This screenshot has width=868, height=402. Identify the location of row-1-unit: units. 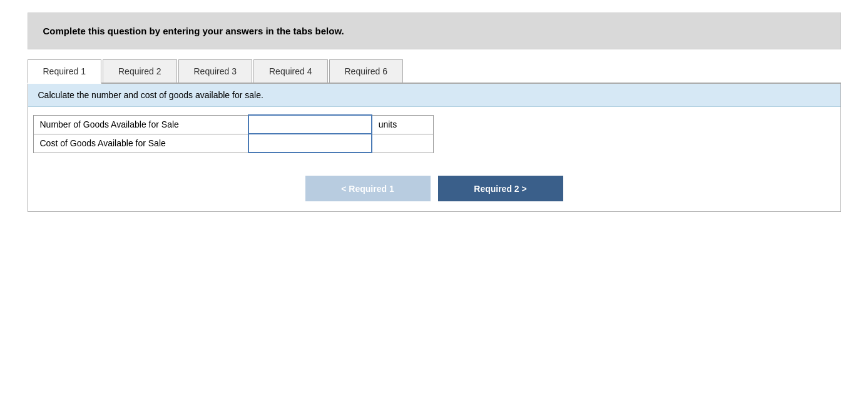
(402, 124).